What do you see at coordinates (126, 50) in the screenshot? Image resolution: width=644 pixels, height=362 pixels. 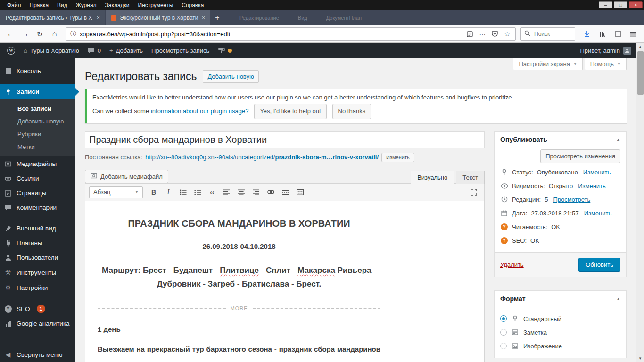 I see `adminbar-new-content: + Добавить` at bounding box center [126, 50].